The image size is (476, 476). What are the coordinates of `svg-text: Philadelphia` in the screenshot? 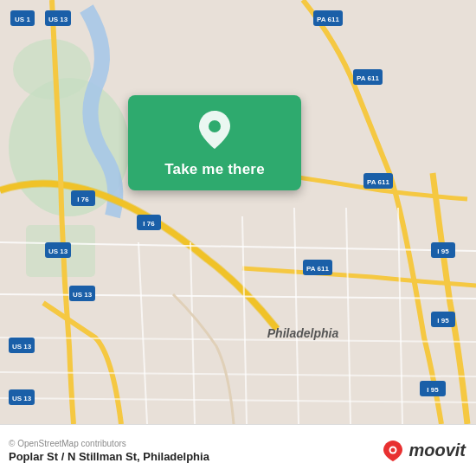 It's located at (303, 333).